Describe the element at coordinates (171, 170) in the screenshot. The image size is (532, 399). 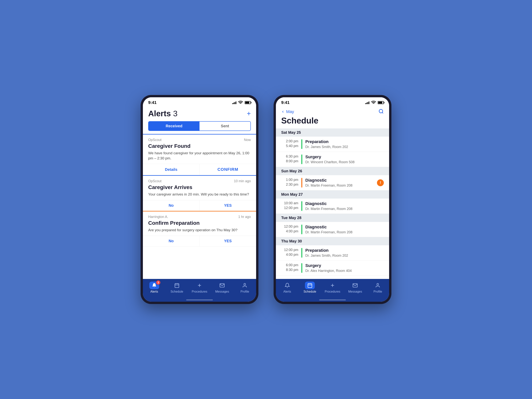
I see `alert-details-button-1: Details` at that location.